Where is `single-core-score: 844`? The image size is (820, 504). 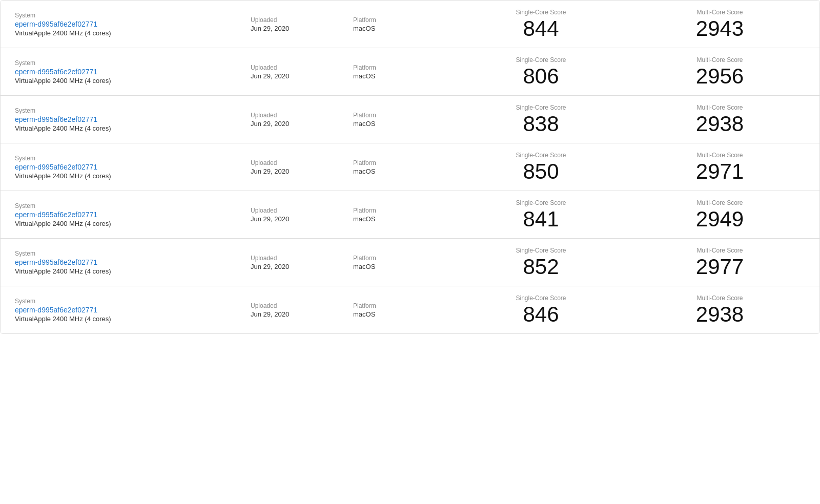
single-core-score: 844 is located at coordinates (541, 29).